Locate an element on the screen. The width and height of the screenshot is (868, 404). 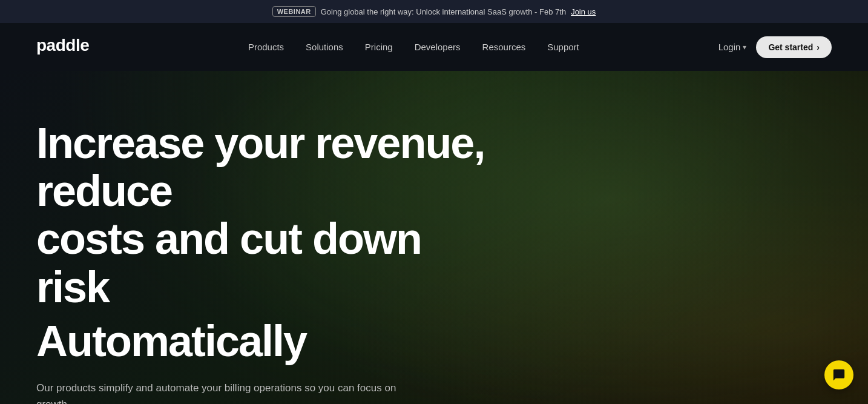
nav-support: Support is located at coordinates (563, 47).